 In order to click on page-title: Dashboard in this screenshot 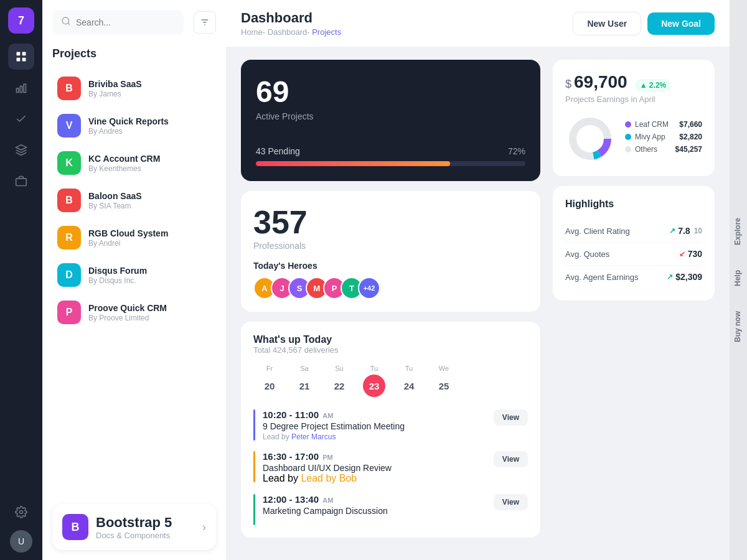, I will do `click(291, 18)`.